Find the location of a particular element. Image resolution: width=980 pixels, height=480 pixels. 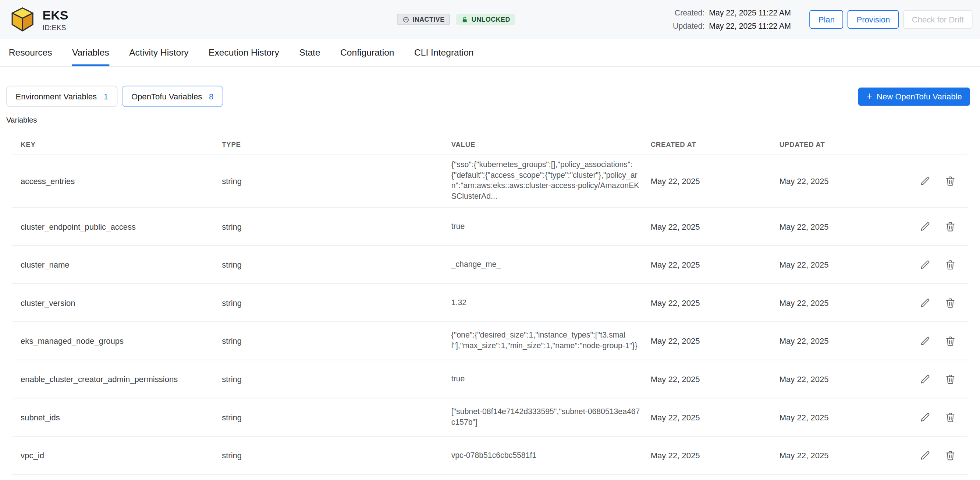

variable-key: enable_cluster_creator_admin_permissions is located at coordinates (121, 379).